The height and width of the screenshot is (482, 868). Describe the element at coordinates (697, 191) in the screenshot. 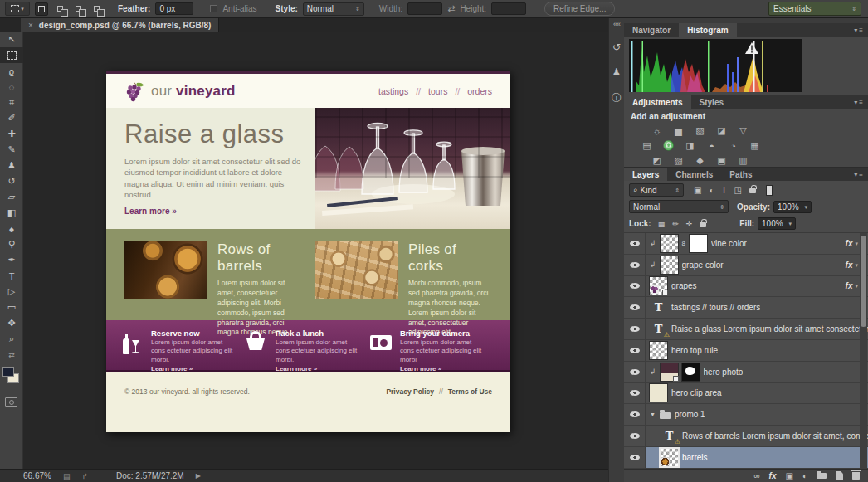

I see `filter-pixel-icon: ▣` at that location.